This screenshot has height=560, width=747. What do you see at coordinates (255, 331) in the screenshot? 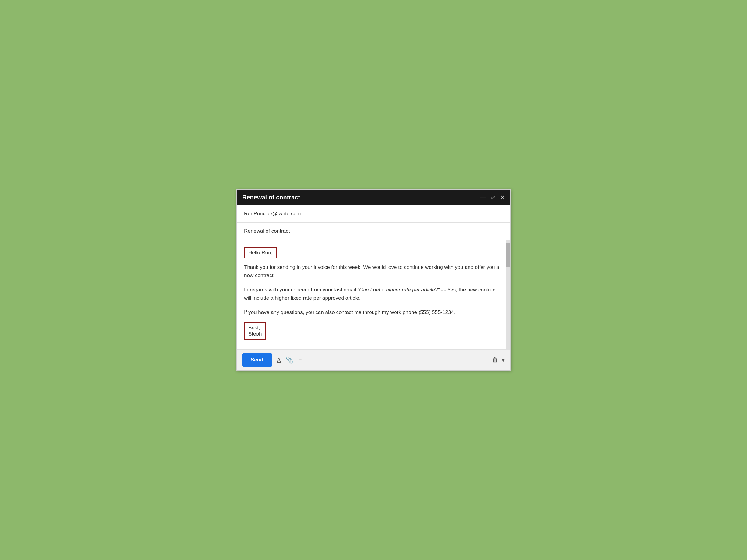
I see `signature-box: Best, Steph` at bounding box center [255, 331].